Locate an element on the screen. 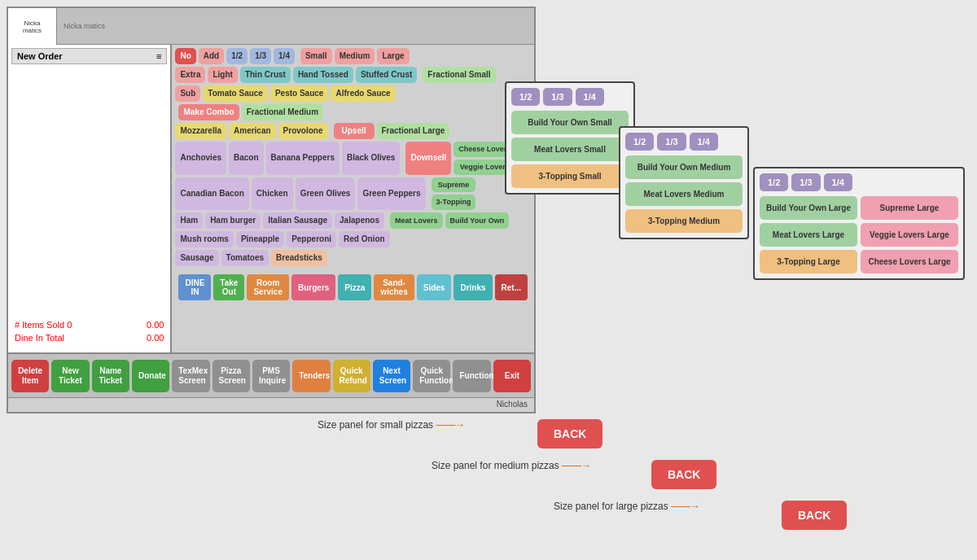 The width and height of the screenshot is (977, 560). american-button: American is located at coordinates (252, 131).